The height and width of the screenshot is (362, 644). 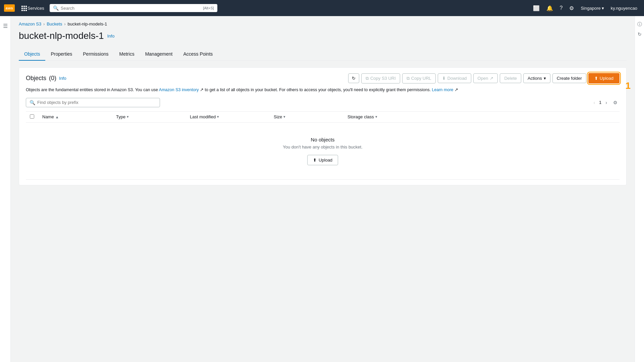 I want to click on sidebar-toggle: ☰, so click(x=5, y=103).